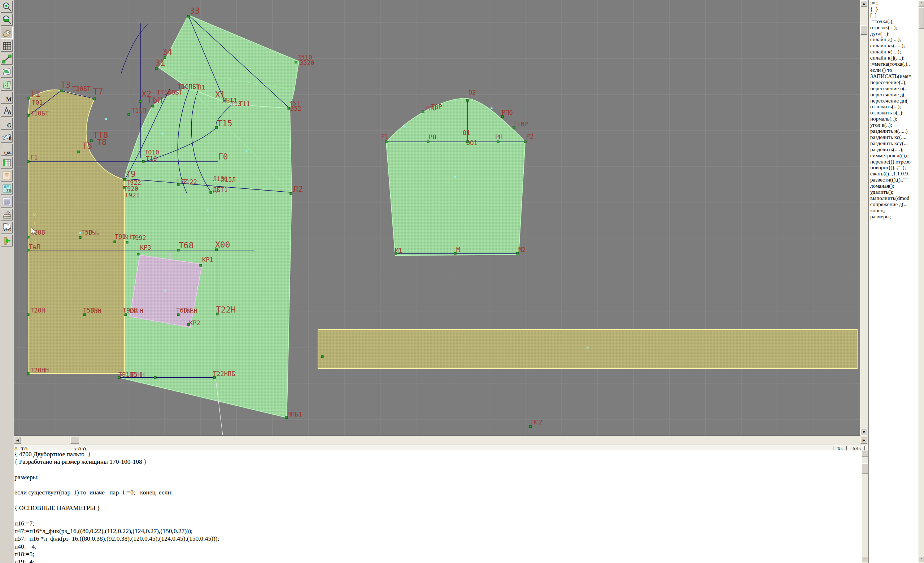 This screenshot has width=924, height=563. Describe the element at coordinates (894, 144) in the screenshot. I see `command-item-23: разделить ксу(...` at that location.